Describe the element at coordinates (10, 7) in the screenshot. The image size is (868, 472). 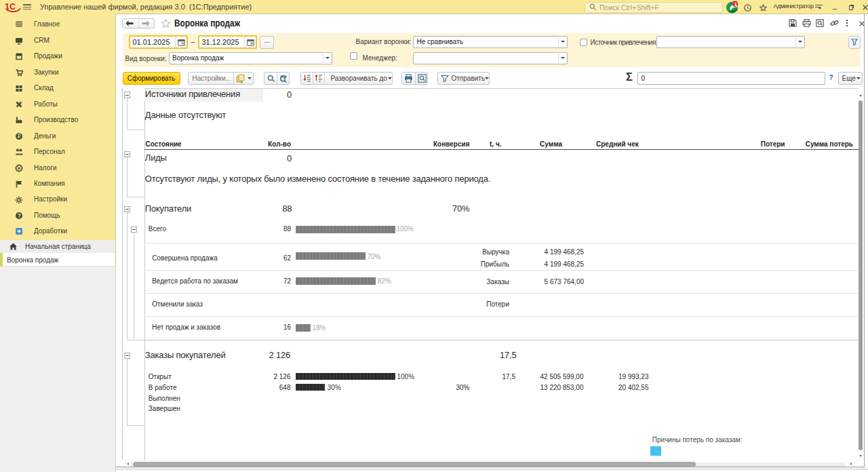
I see `svg-text: 1С` at that location.